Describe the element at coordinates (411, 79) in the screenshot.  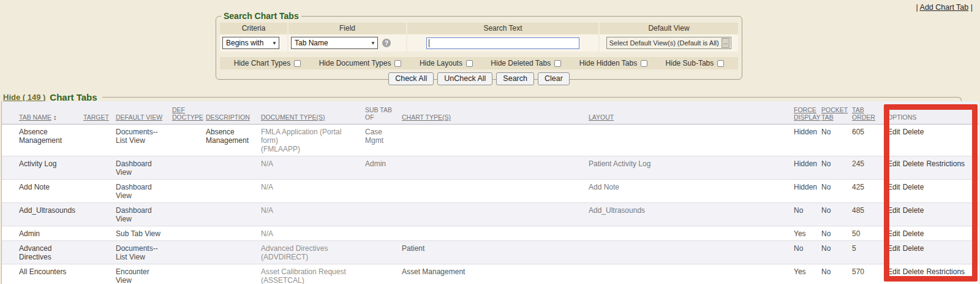
I see `check-all-button: Check All` at that location.